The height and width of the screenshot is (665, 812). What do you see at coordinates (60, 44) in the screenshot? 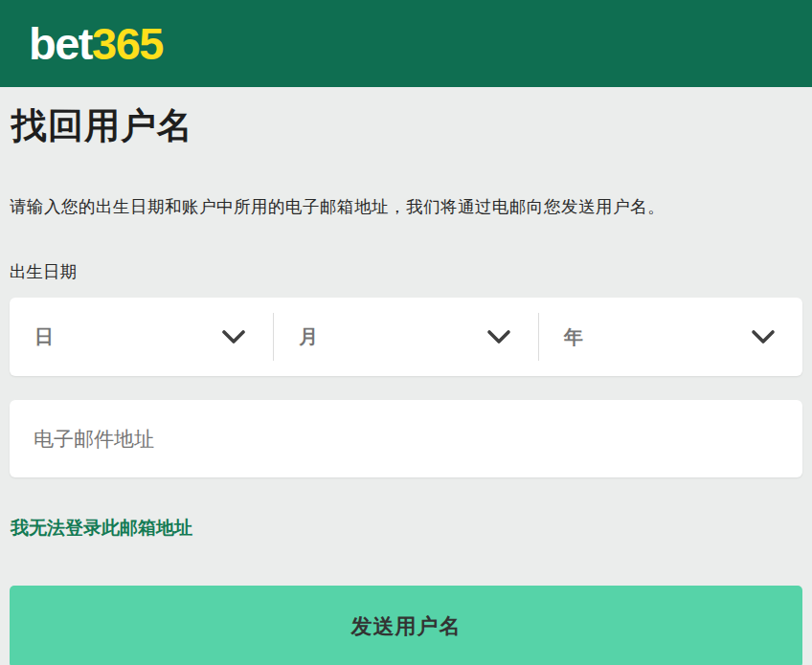
I see `logo-bet-text: bet` at bounding box center [60, 44].